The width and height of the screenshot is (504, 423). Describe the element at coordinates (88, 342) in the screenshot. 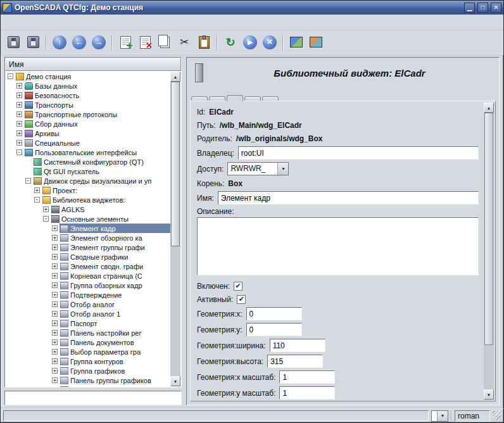

I see `tree-item: Панель документов` at that location.